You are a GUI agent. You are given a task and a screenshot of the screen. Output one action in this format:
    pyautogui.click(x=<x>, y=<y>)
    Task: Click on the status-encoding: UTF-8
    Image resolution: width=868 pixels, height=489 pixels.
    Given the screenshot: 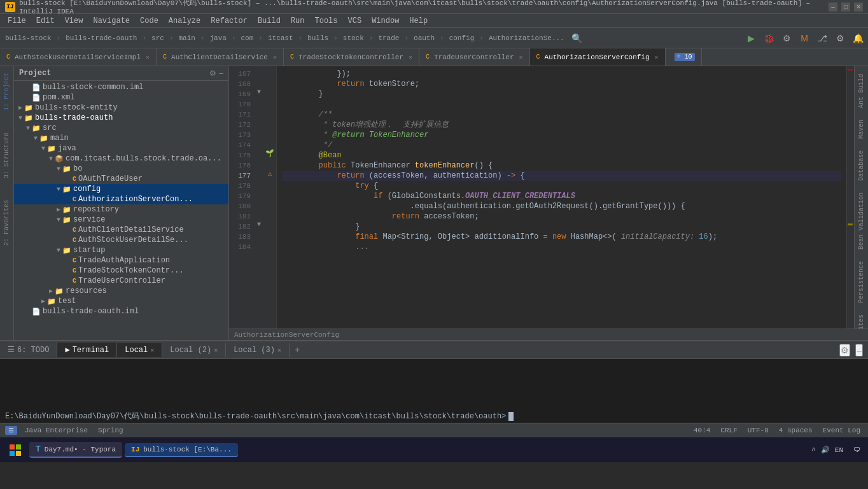 What is the action you would take?
    pyautogui.click(x=759, y=430)
    